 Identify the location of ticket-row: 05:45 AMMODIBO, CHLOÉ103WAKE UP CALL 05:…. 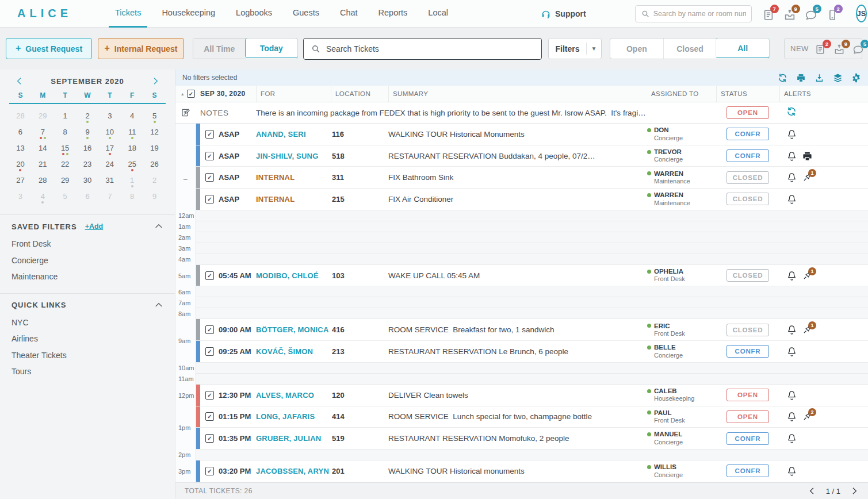
(532, 276).